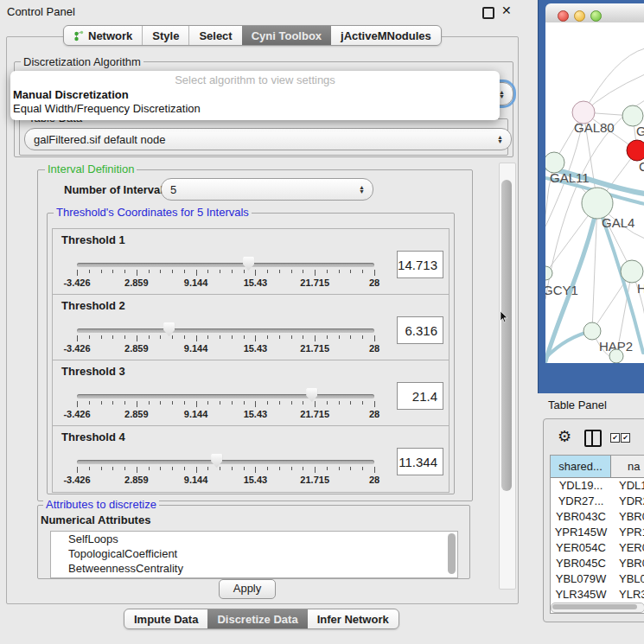 The height and width of the screenshot is (644, 644). What do you see at coordinates (564, 16) in the screenshot?
I see `close-light-icon` at bounding box center [564, 16].